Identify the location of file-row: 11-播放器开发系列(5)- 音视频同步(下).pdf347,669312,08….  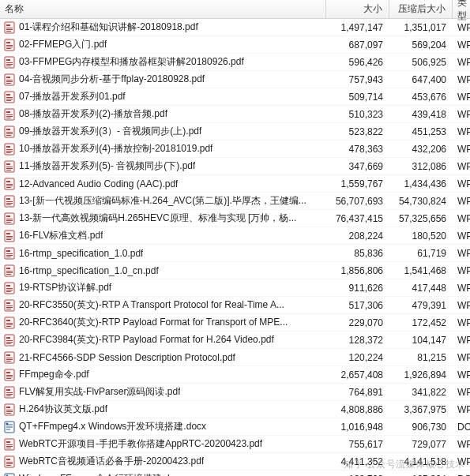
(235, 167).